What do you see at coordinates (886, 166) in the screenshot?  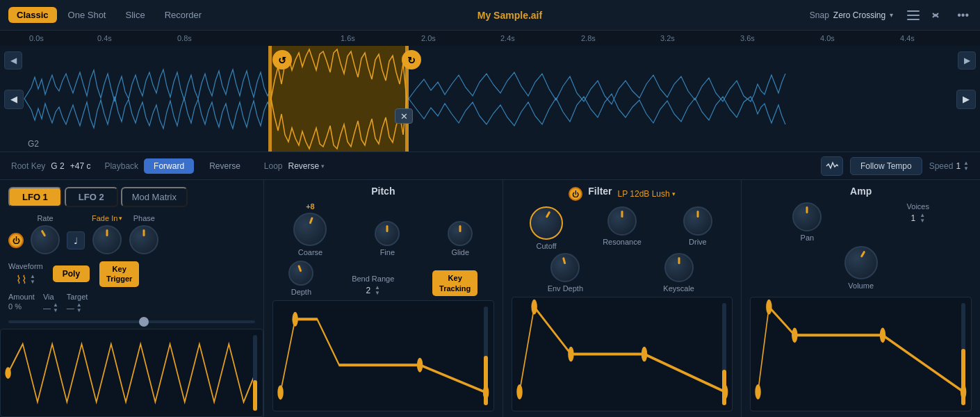 I see `follow-tempo-button: Follow Tempo` at bounding box center [886, 166].